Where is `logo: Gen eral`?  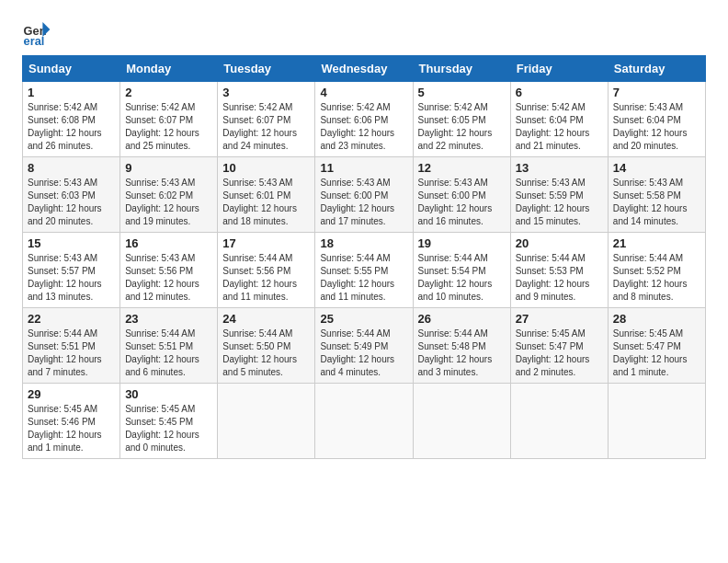
logo: Gen eral is located at coordinates (39, 33).